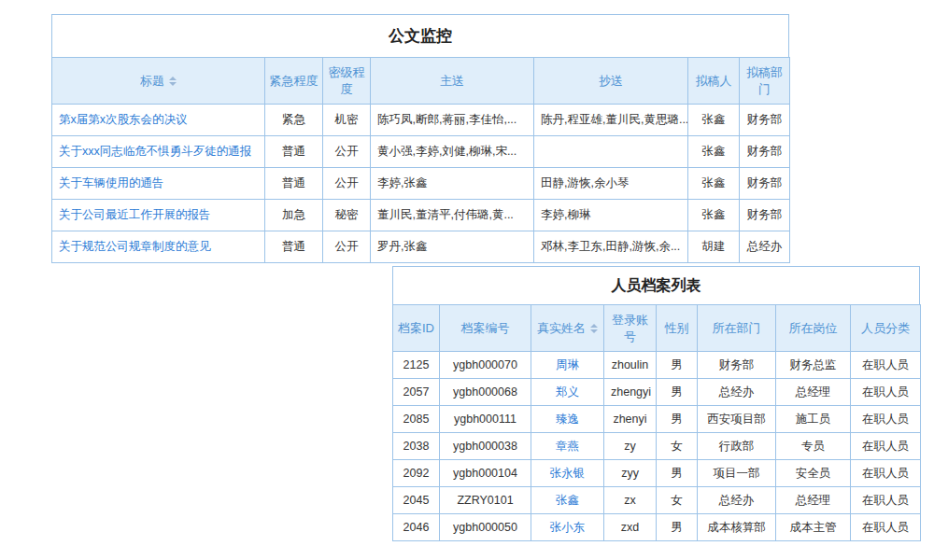  What do you see at coordinates (677, 329) in the screenshot?
I see `column-label: 性别` at bounding box center [677, 329].